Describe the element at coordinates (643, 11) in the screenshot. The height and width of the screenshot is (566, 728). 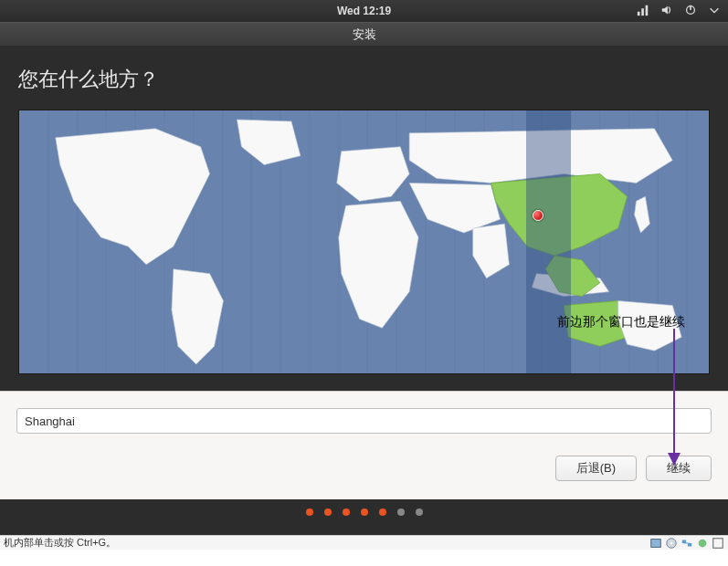
I see `network-icon` at that location.